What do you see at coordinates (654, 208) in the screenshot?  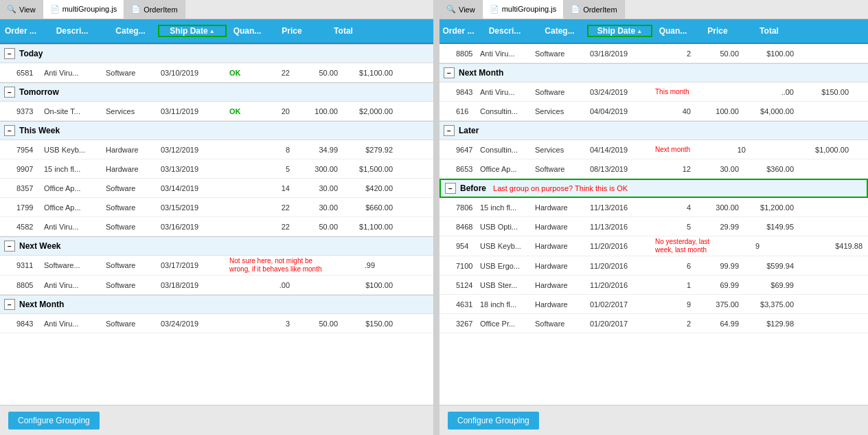 I see `table-row: 7806 15 inch fl... Hardware 11/13/2016 4…` at bounding box center [654, 208].